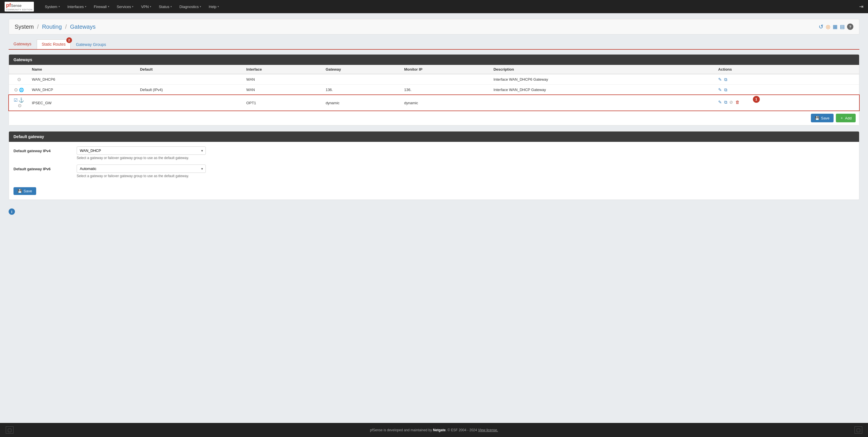 This screenshot has height=437, width=868. Describe the element at coordinates (52, 7) in the screenshot. I see `nav-item-system: System▾` at that location.